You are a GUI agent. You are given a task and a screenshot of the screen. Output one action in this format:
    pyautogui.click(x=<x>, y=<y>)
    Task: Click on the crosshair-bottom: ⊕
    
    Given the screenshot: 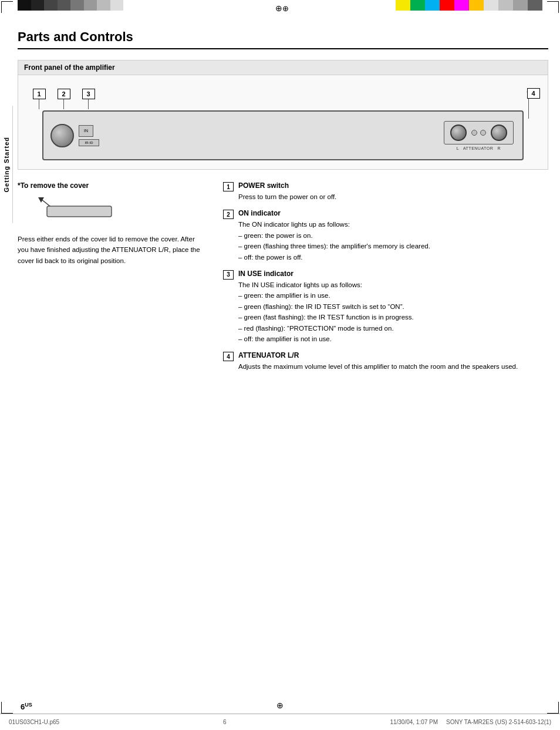 What is the action you would take?
    pyautogui.click(x=280, y=705)
    